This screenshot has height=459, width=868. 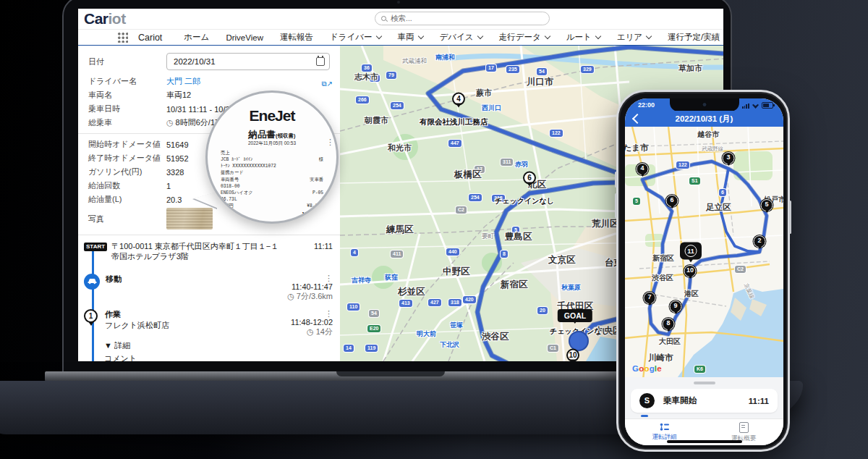 I want to click on road-shield: 440, so click(x=453, y=252).